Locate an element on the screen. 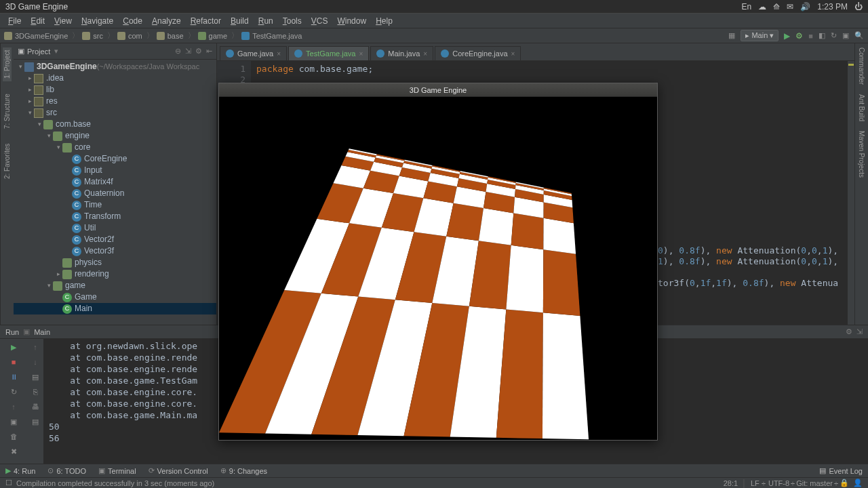 The height and width of the screenshot is (488, 868). hide-icon: ⇤ is located at coordinates (209, 52).